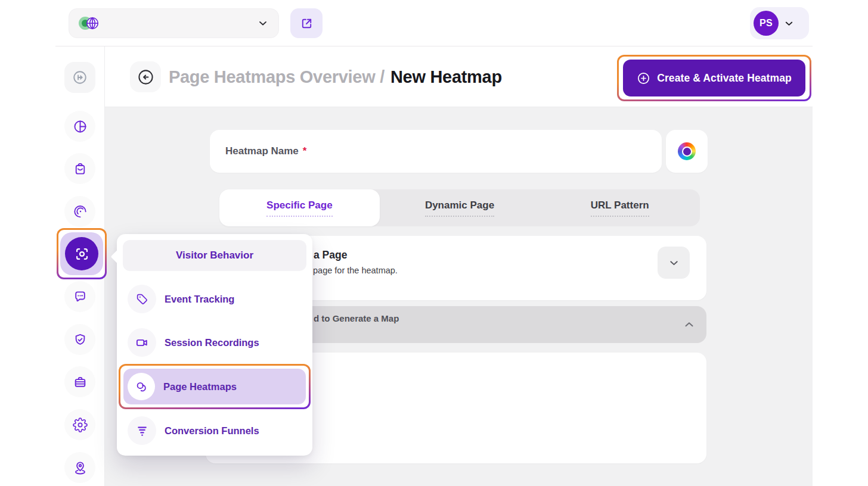 The height and width of the screenshot is (486, 868). I want to click on shopping-bag-icon, so click(80, 169).